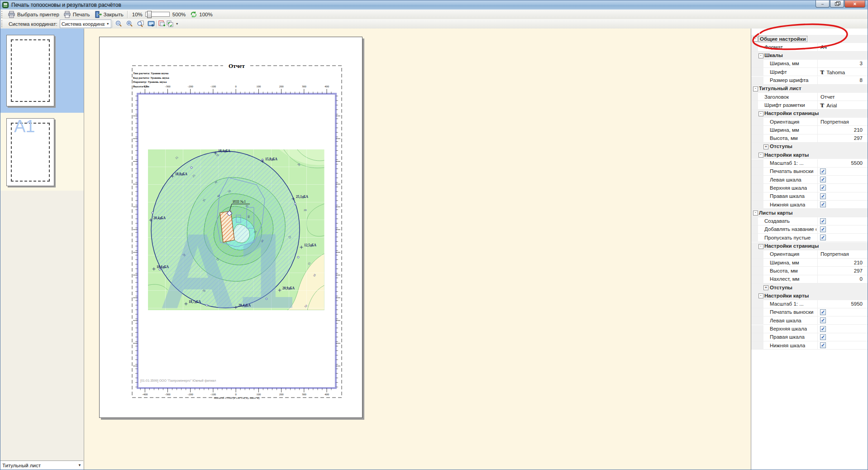 The width and height of the screenshot is (868, 470). I want to click on zoom-slider-thumb, so click(149, 14).